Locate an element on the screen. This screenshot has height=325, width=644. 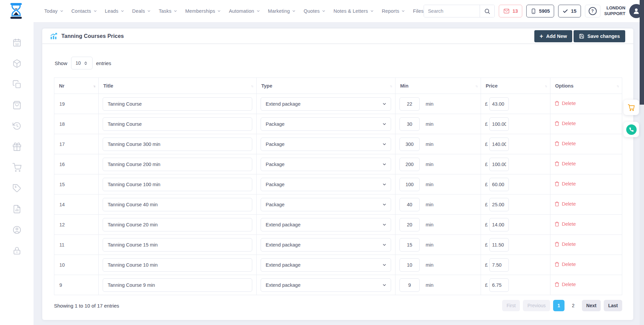
search-input is located at coordinates (452, 11).